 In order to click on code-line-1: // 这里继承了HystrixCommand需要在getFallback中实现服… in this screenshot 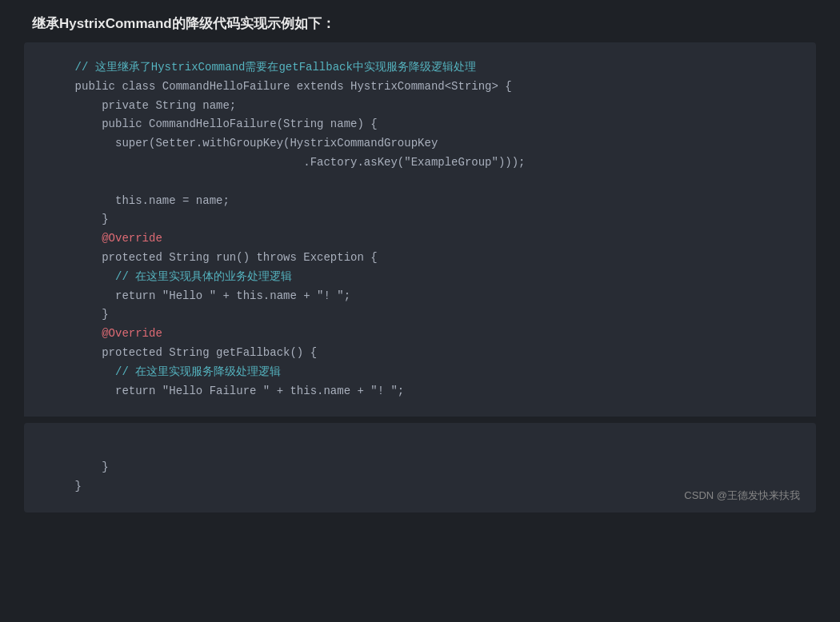, I will do `click(420, 68)`.